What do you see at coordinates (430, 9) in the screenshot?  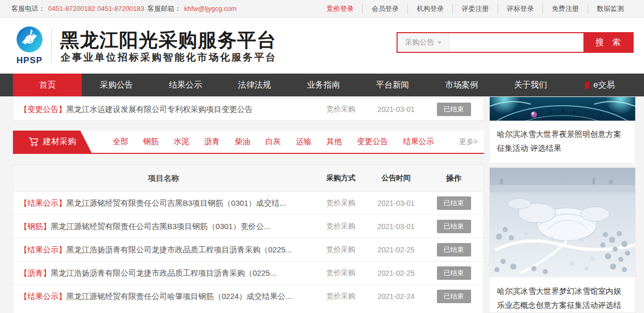 I see `link-org-login: 机构登录` at bounding box center [430, 9].